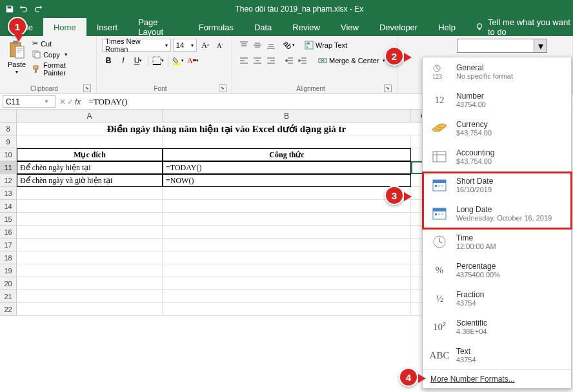 This screenshot has height=392, width=573. Describe the element at coordinates (158, 27) in the screenshot. I see `tab-pagelayout: Page Layout` at that location.